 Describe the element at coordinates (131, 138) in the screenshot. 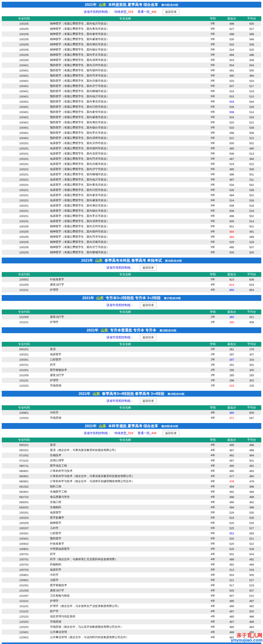

I see `major-row: 100401 预防医学（省属公费医学生，面向淄博市就业） 5年 522 522` at that location.